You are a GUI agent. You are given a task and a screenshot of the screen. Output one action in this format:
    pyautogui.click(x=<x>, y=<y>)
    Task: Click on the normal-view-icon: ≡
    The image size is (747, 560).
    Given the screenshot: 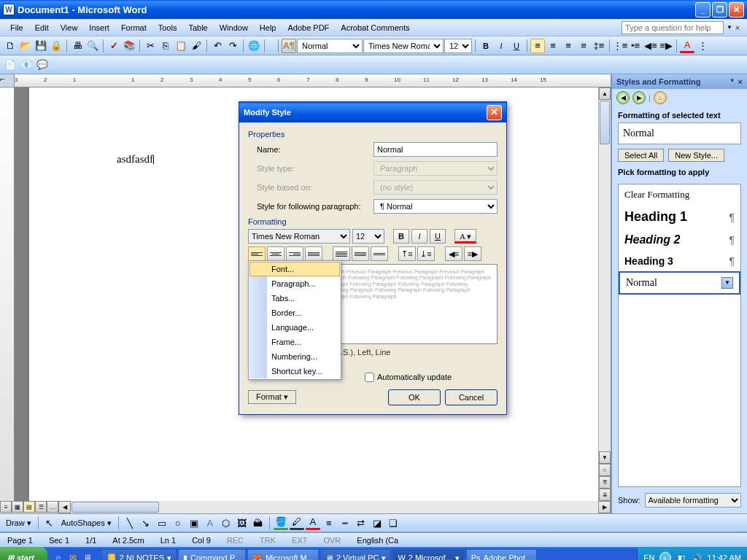 What is the action you would take?
    pyautogui.click(x=6, y=507)
    